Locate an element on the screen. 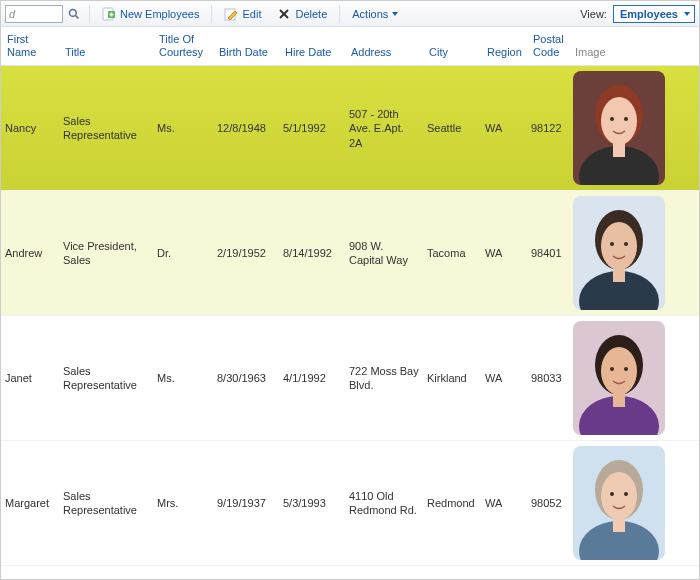 The width and height of the screenshot is (700, 580). search-button is located at coordinates (74, 14).